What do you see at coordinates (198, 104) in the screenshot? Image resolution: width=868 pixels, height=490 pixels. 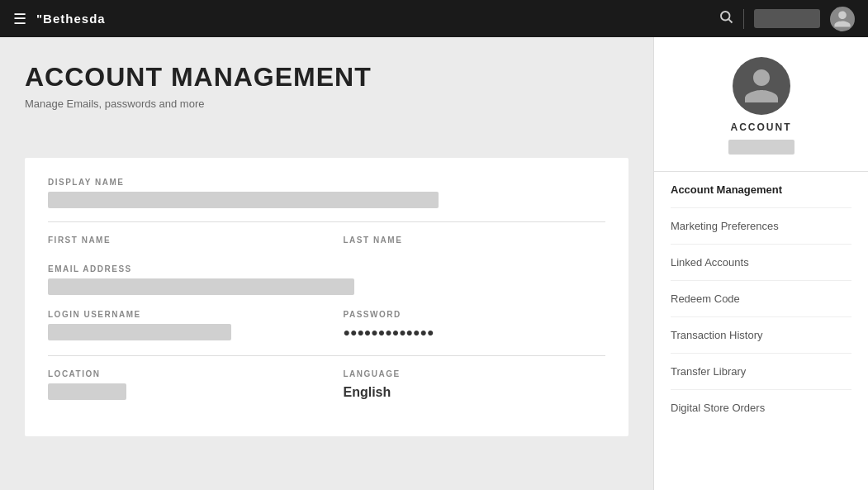 I see `page-subtitle: Manage Emails, passwords and more` at bounding box center [198, 104].